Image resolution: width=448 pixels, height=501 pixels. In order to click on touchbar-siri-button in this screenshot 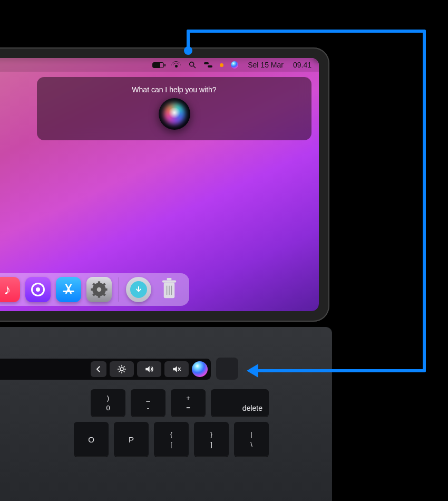, I will do `click(200, 369)`.